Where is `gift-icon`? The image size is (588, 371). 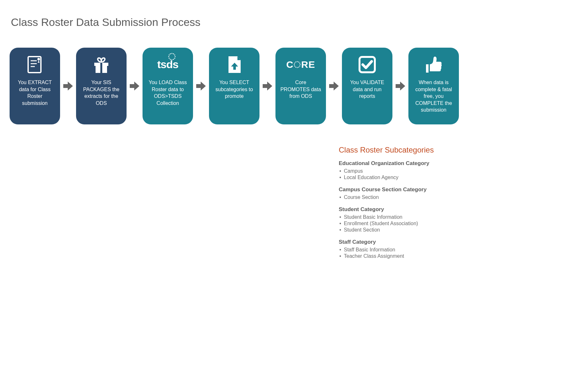
gift-icon is located at coordinates (101, 65).